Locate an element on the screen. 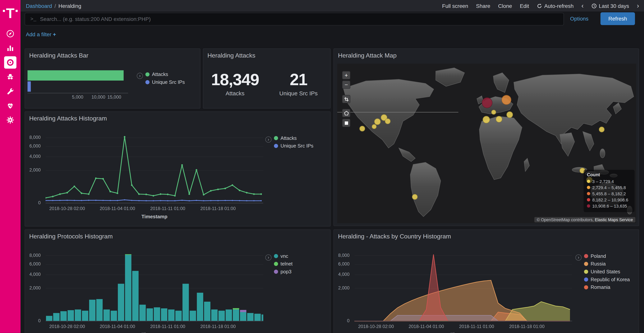 This screenshot has height=333, width=644. time-forward-chevron: › is located at coordinates (638, 6).